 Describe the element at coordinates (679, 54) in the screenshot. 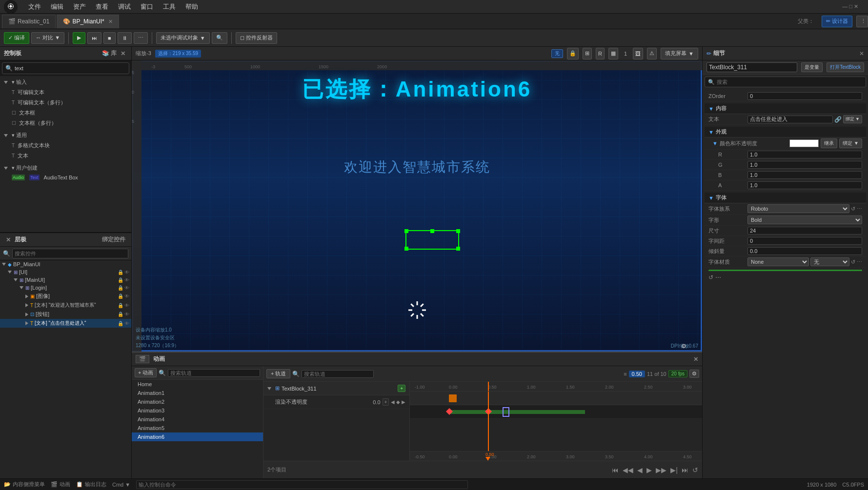

I see `screen-size-dropdown: 填充屏幕 ▼` at that location.